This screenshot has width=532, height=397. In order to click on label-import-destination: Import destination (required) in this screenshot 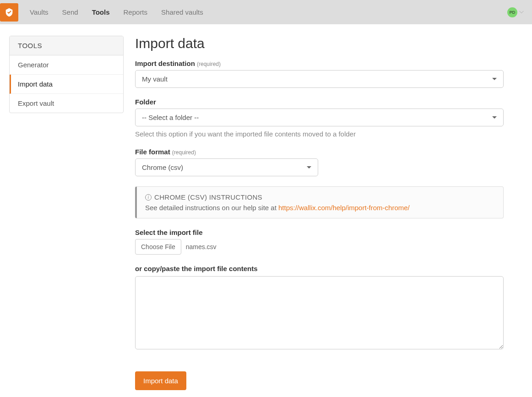, I will do `click(320, 63)`.